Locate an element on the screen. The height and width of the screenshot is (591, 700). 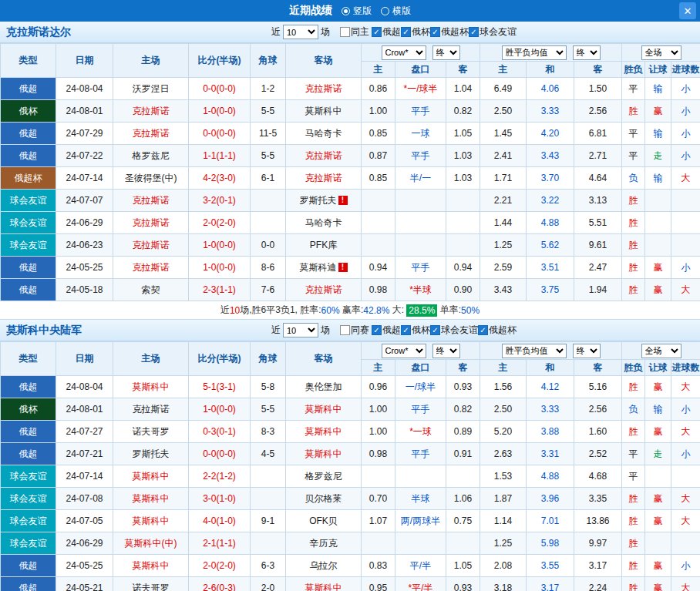
corner-score: 9-1 is located at coordinates (268, 521).